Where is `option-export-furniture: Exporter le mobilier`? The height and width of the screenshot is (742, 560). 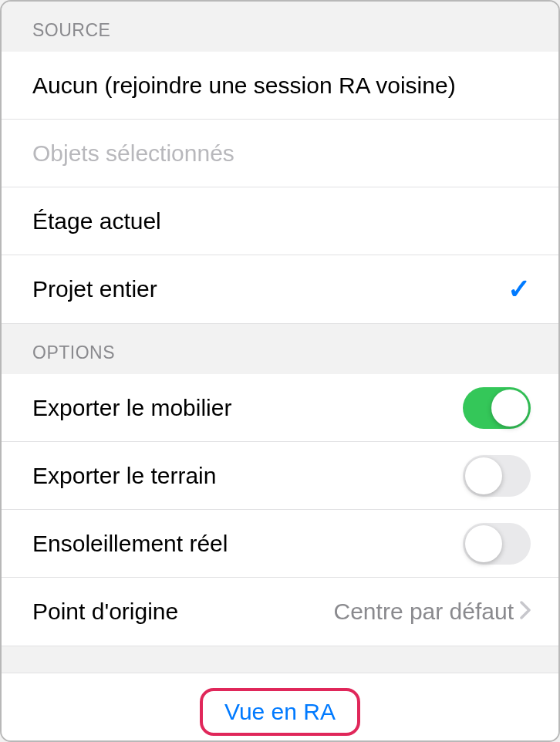 option-export-furniture: Exporter le mobilier is located at coordinates (280, 408).